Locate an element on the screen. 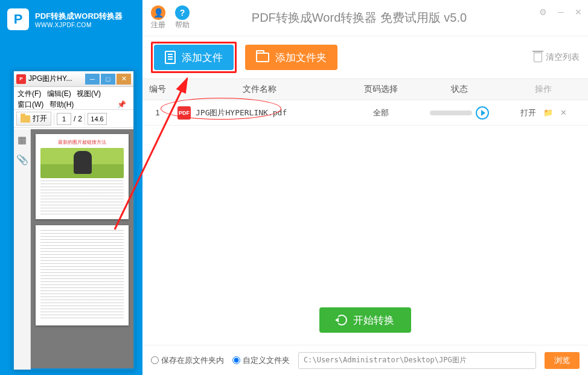 The height and width of the screenshot is (375, 588). close-icon: ✕ is located at coordinates (578, 12).